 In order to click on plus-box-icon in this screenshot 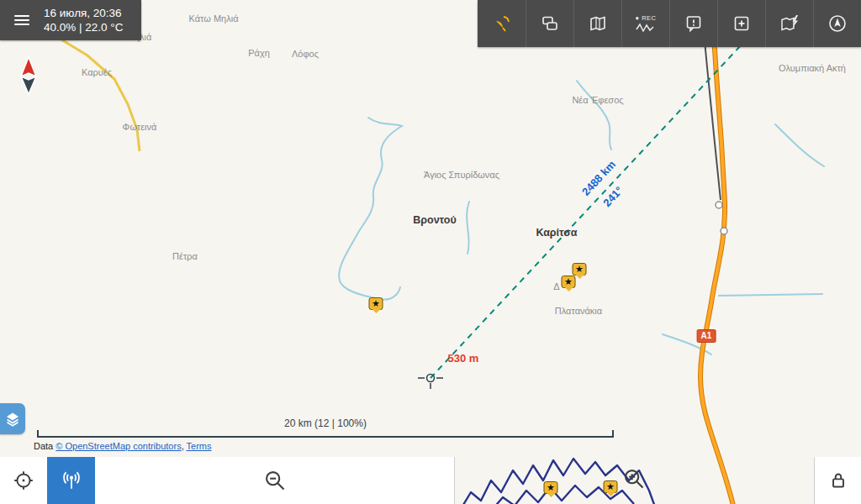, I will do `click(742, 24)`.